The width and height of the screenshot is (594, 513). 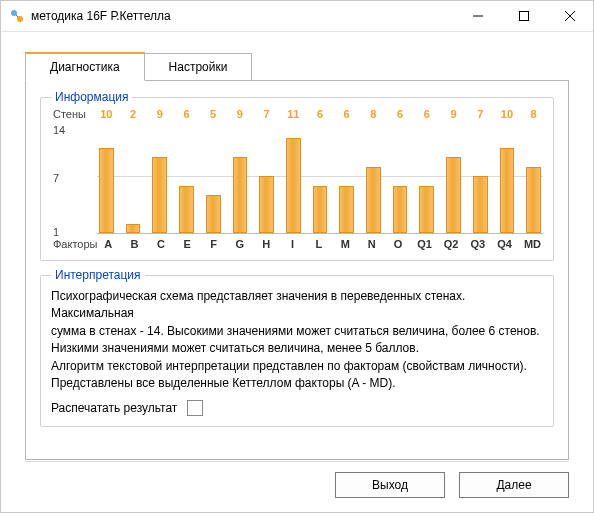 What do you see at coordinates (524, 16) in the screenshot?
I see `maximize-button` at bounding box center [524, 16].